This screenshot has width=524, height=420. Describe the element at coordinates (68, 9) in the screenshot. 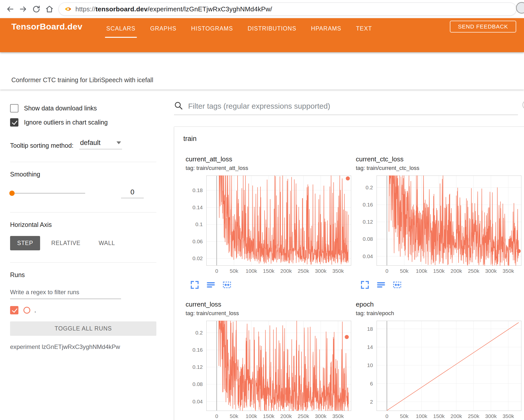

I see `tensorboard-favicon` at that location.